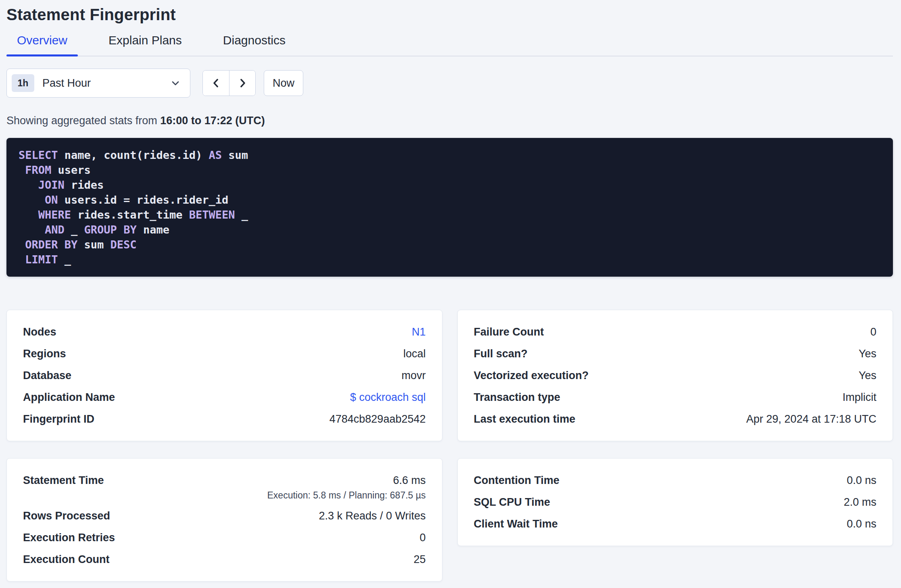  I want to click on sql-line: WHERE rides.start_time BETWEEN _, so click(450, 215).